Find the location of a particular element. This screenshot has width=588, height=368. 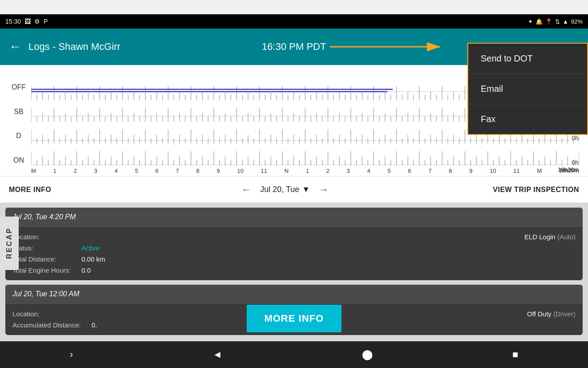

total-time-label: 16h20m is located at coordinates (569, 171).